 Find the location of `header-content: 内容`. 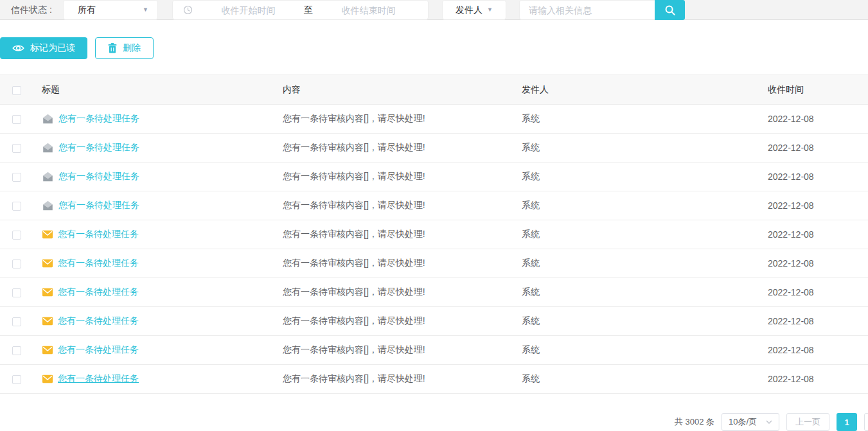

header-content: 内容 is located at coordinates (391, 90).